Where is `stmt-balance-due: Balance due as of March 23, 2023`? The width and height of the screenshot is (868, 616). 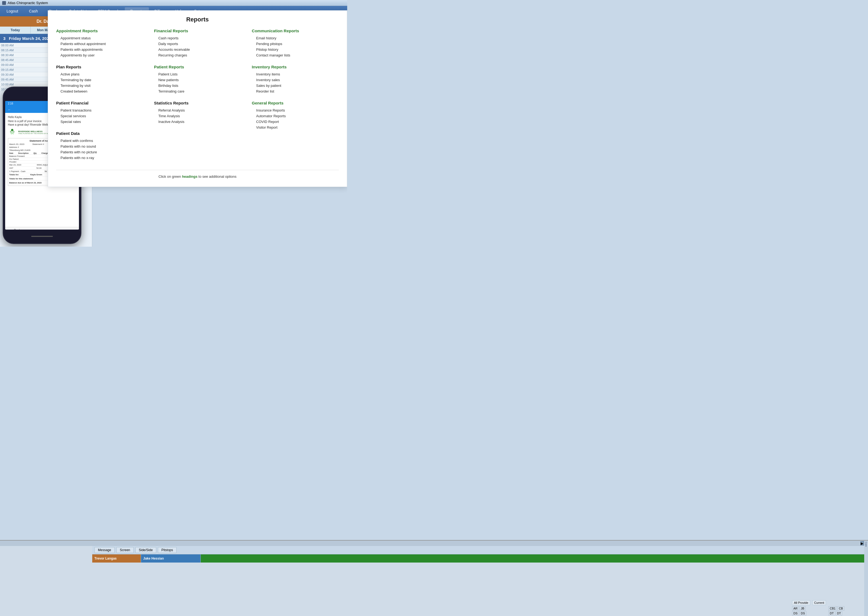
stmt-balance-due: Balance due as of March 23, 2023 is located at coordinates (25, 183).